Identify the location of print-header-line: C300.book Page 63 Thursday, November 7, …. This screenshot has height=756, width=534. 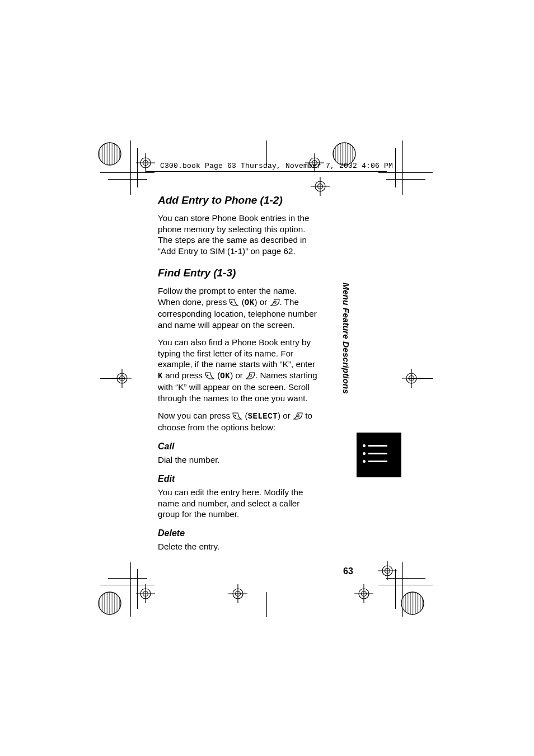
(277, 166).